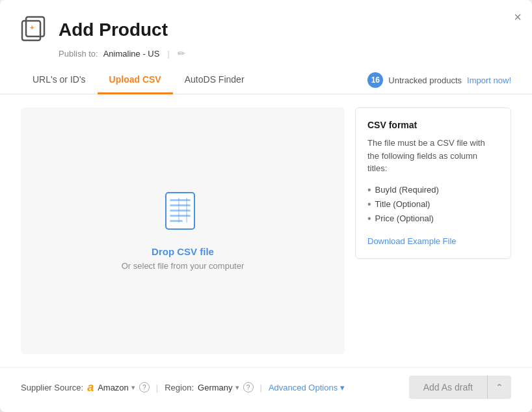 The width and height of the screenshot is (532, 412). I want to click on title-row: + Add Product, so click(266, 30).